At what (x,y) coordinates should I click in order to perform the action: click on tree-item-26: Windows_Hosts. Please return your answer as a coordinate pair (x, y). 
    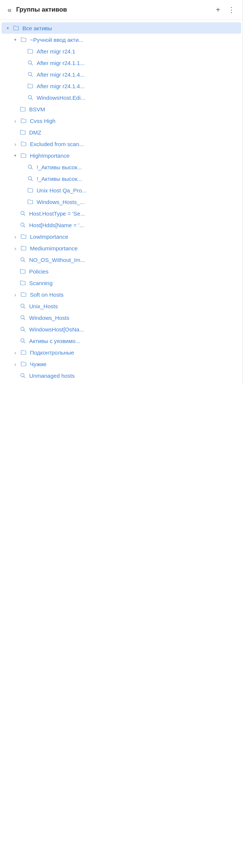
    Looking at the image, I should click on (121, 318).